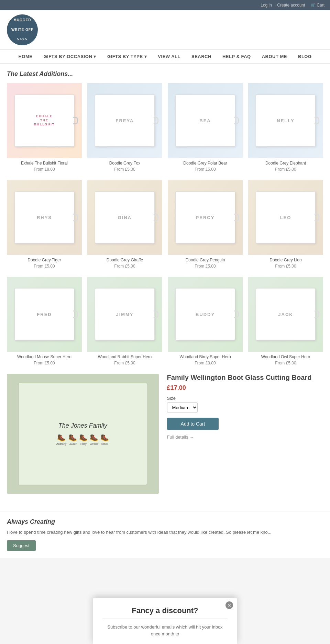 This screenshot has width=330, height=644. What do you see at coordinates (125, 121) in the screenshot?
I see `product-image-fox: FREYA` at bounding box center [125, 121].